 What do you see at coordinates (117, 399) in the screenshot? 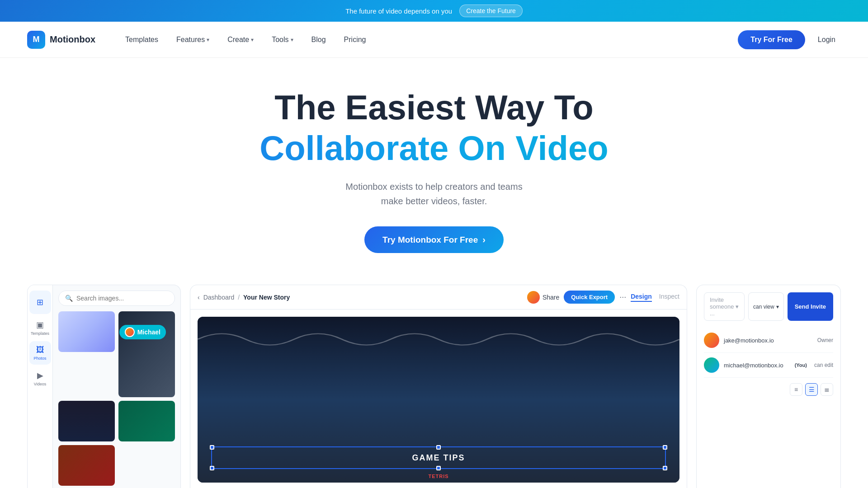
I see `image-grid: Michael` at bounding box center [117, 399].